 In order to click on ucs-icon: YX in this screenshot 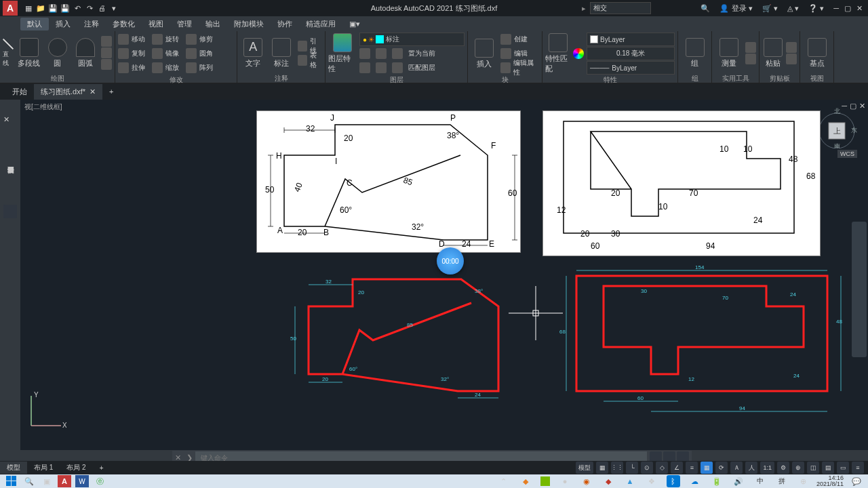, I will do `click(46, 411)`.